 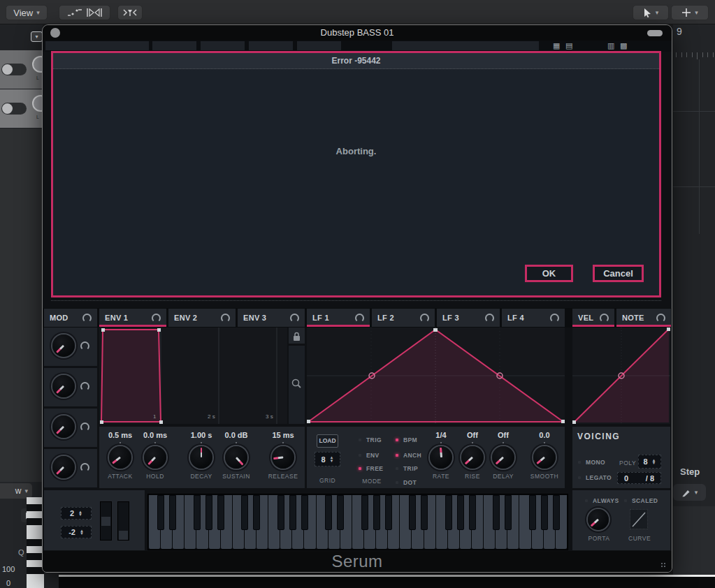 What do you see at coordinates (644, 318) in the screenshot?
I see `tab-note: NOTE` at bounding box center [644, 318].